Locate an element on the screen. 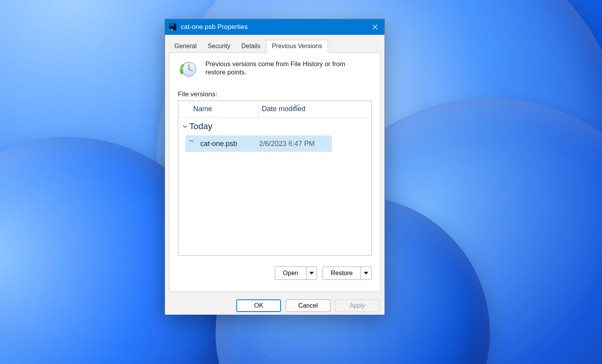  group-collapse-icon is located at coordinates (185, 126).